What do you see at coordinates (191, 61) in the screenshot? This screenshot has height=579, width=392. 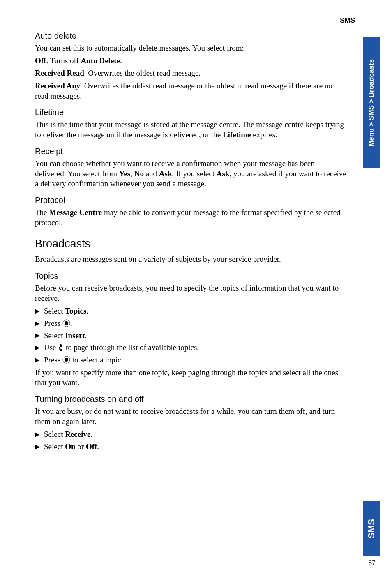 I see `body-text: Off. Turns off Auto Delete.` at bounding box center [191, 61].